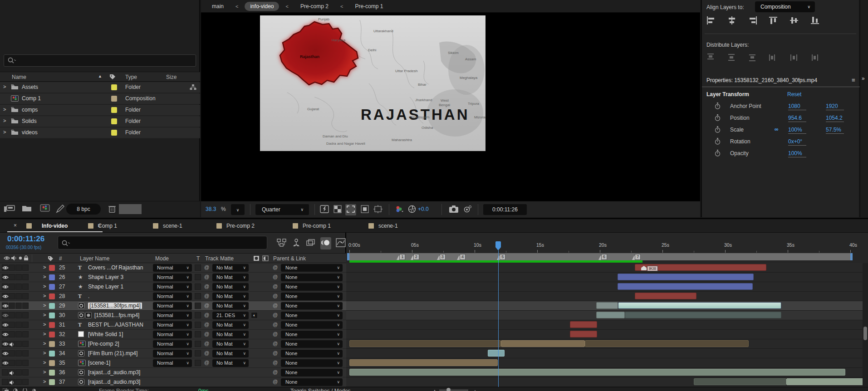  I want to click on project-item-row: > Assets Folder, so click(100, 88).